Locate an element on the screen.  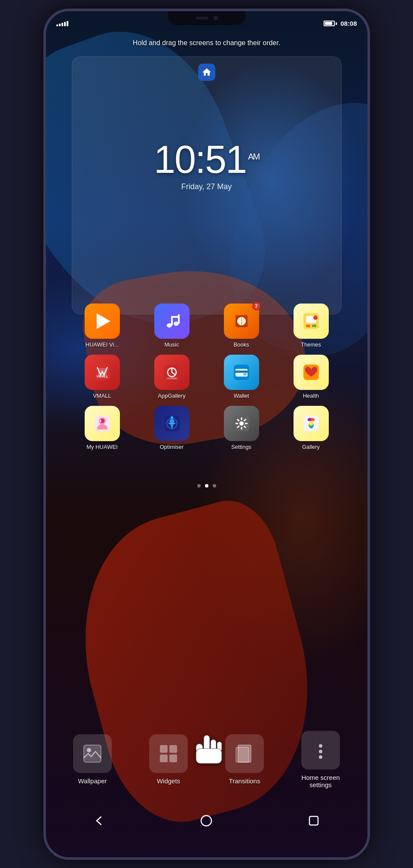
themes-icon-svg is located at coordinates (311, 321).